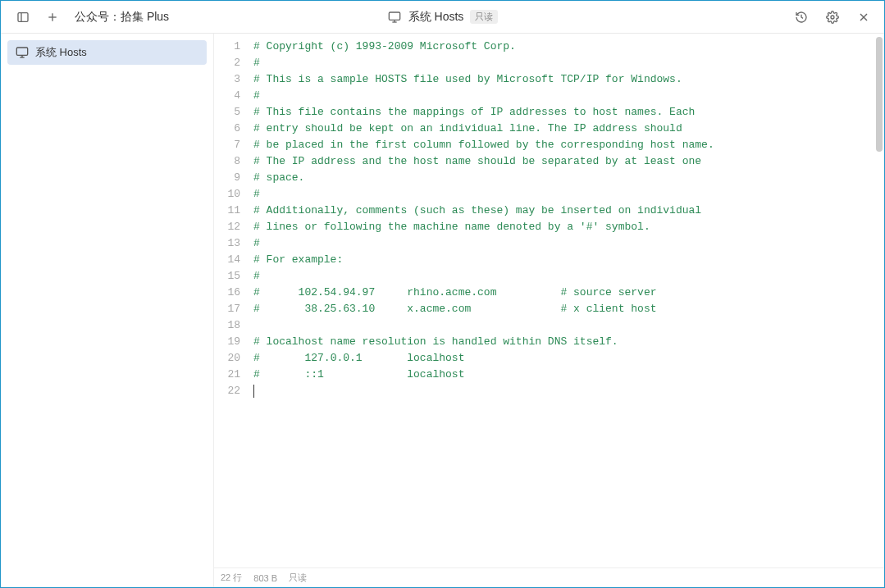 The width and height of the screenshot is (885, 588). What do you see at coordinates (569, 342) in the screenshot?
I see `code-line: # localhost name resolution is handled w…` at bounding box center [569, 342].